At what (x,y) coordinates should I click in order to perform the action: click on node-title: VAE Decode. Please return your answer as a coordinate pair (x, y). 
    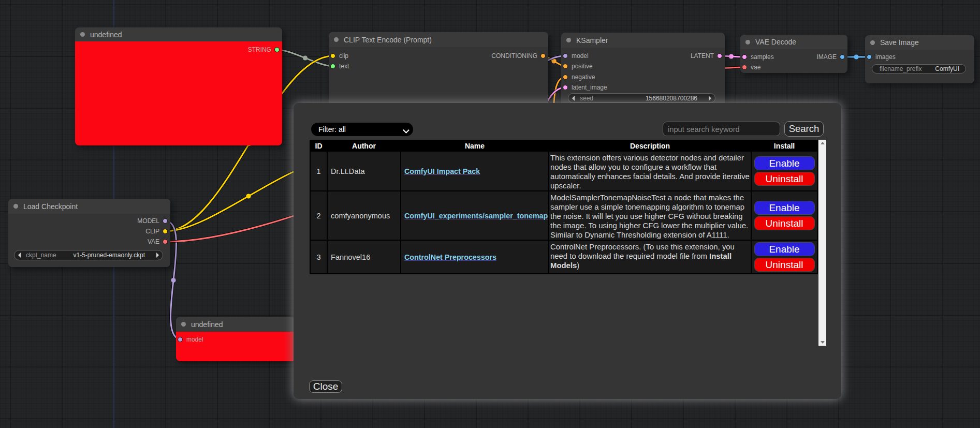
    Looking at the image, I should click on (776, 42).